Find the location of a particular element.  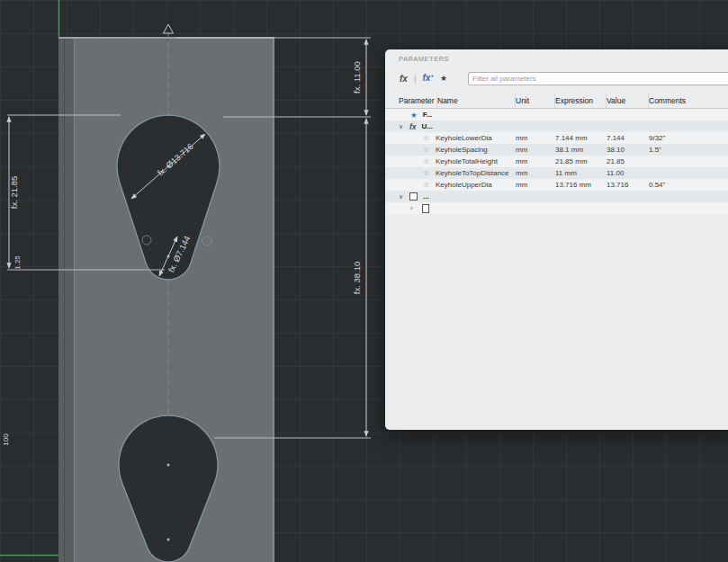

lower-slot-center-point is located at coordinates (169, 540).